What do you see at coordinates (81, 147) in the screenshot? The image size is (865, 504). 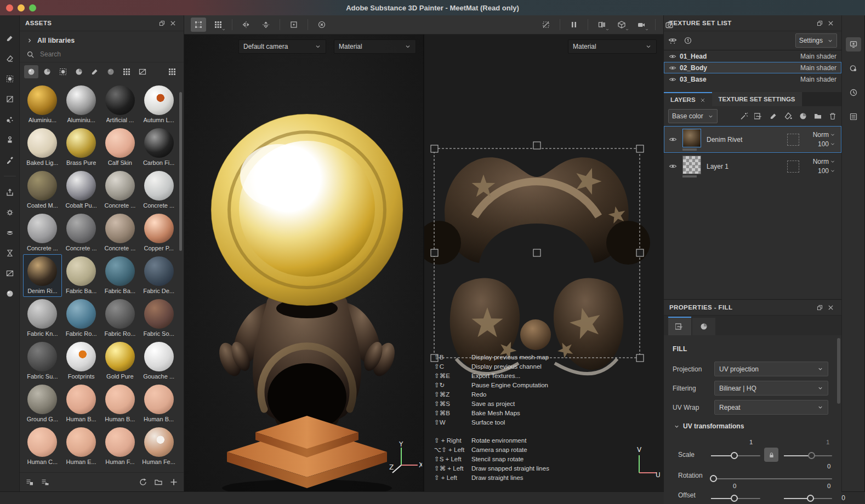 I see `material-item: Brass Pure` at bounding box center [81, 147].